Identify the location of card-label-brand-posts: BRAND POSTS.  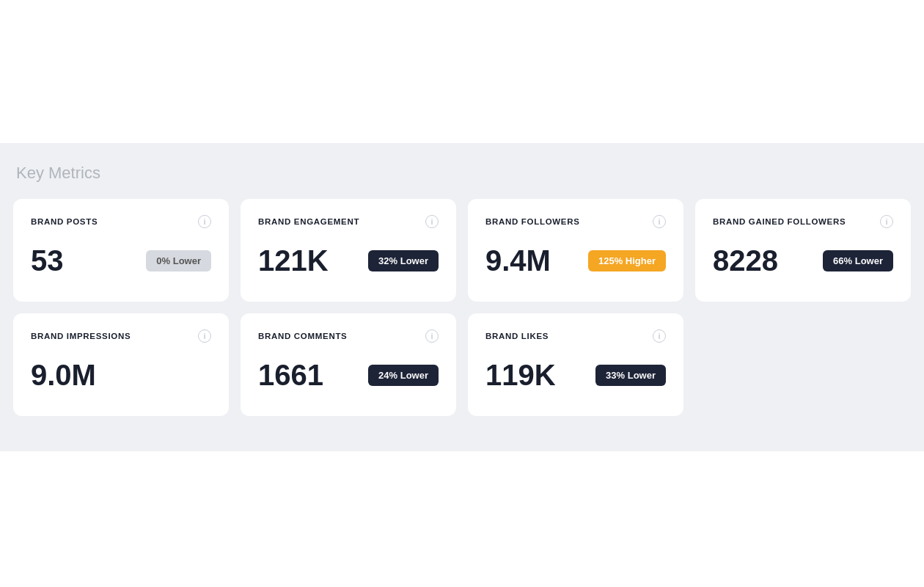
(65, 222).